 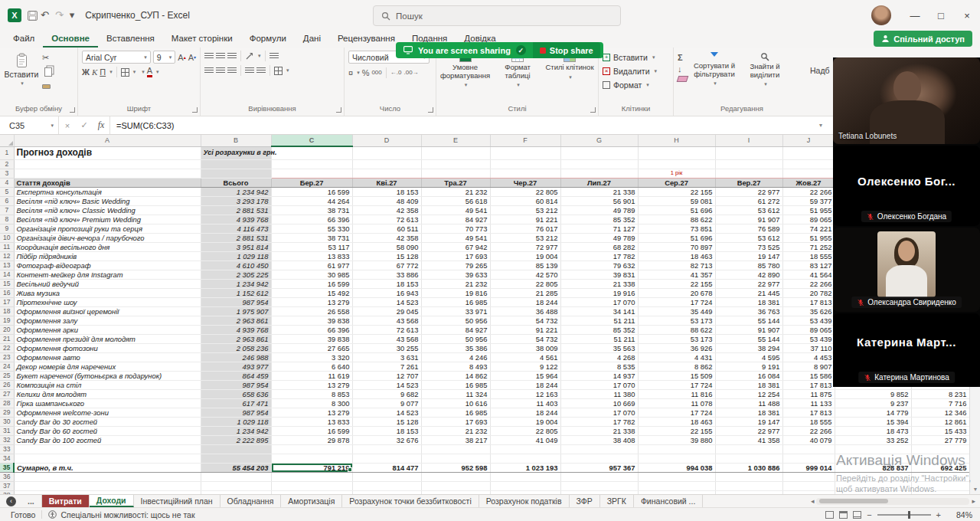 What do you see at coordinates (456, 403) in the screenshot?
I see `cell: 10 616` at bounding box center [456, 403].